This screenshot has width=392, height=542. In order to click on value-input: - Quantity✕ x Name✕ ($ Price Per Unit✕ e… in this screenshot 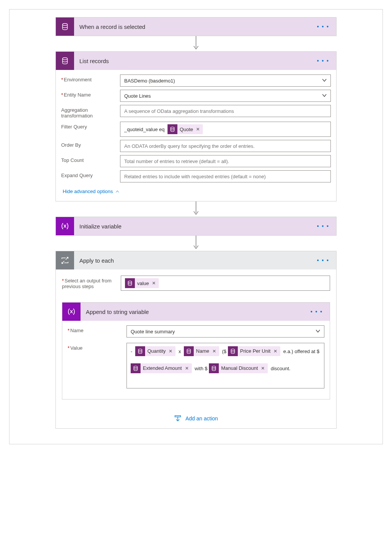, I will do `click(226, 366)`.